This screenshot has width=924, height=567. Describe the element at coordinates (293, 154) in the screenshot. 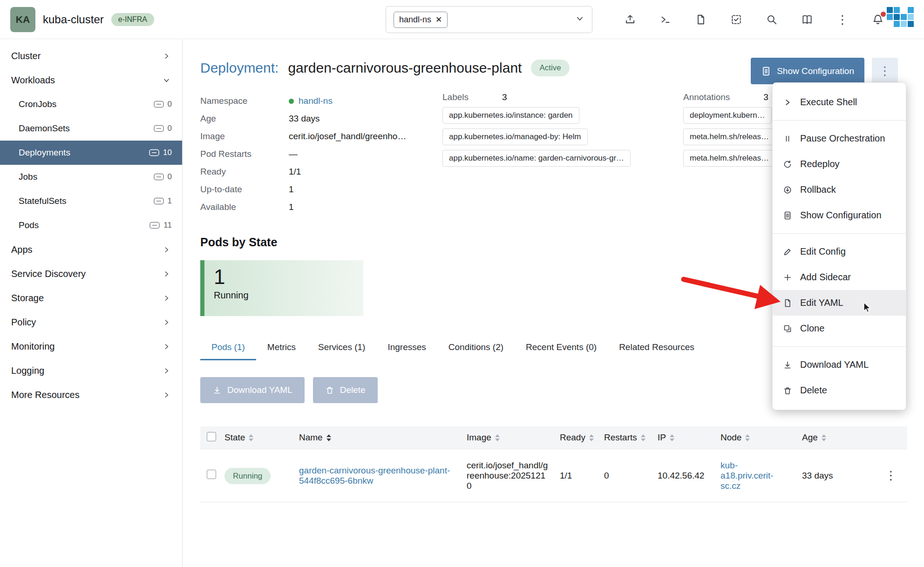

I see `pod-restarts-value: —` at that location.